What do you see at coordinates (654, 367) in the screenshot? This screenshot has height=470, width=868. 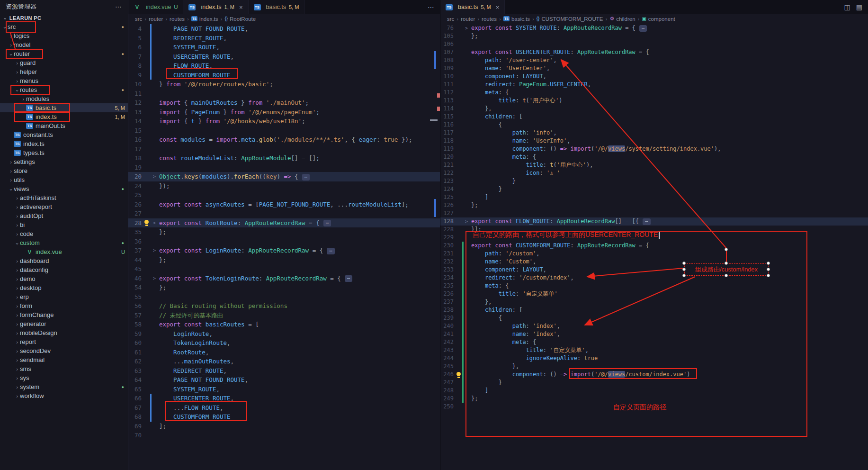 I see `code-line-245: 245 },` at bounding box center [654, 367].